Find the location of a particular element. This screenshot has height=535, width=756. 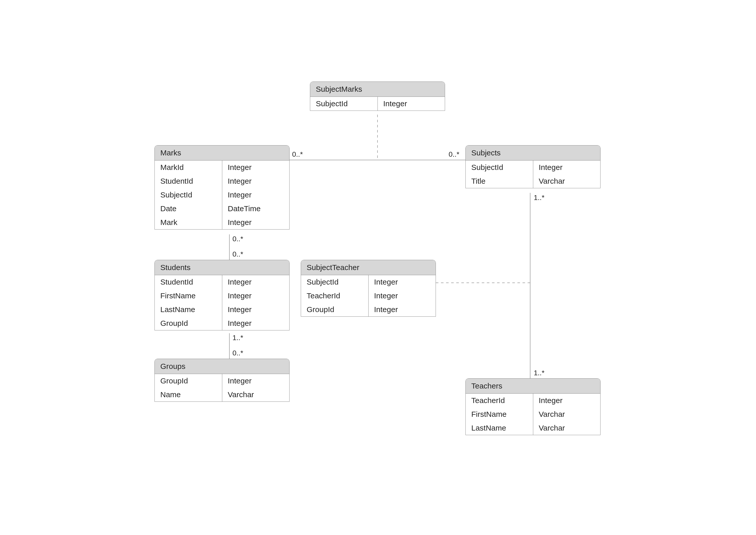

multiplicity-subjects-teachers-top: 1..* is located at coordinates (539, 198).